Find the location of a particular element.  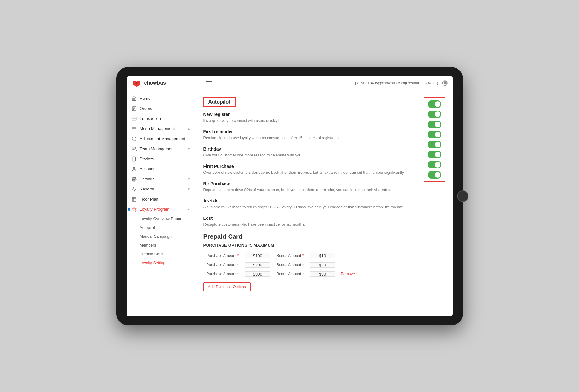

bonus-value-3: $30 is located at coordinates (322, 274).